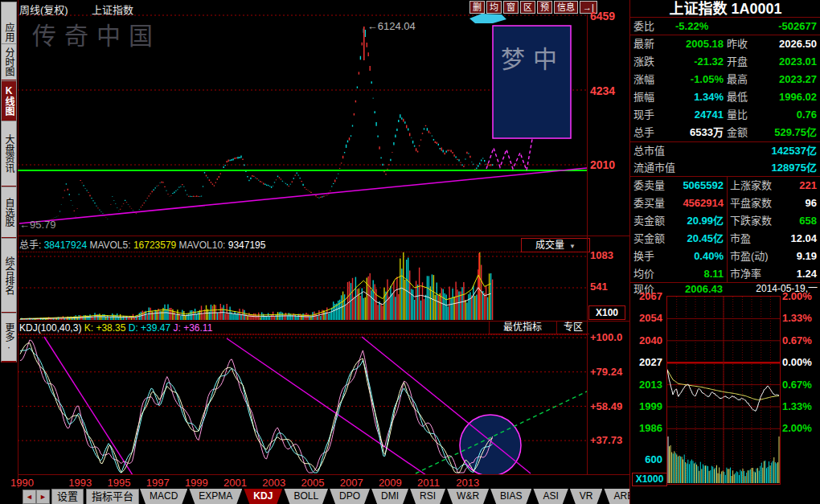 This screenshot has height=504, width=820. What do you see at coordinates (390, 497) in the screenshot?
I see `indicator-tab-DMI: DMI` at bounding box center [390, 497].